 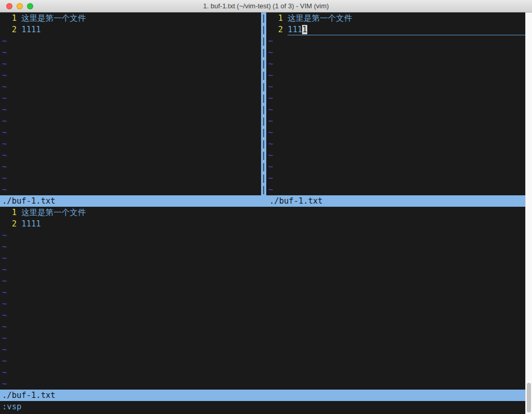 What do you see at coordinates (395, 30) in the screenshot?
I see `buffer-line-cursor: 21111` at bounding box center [395, 30].